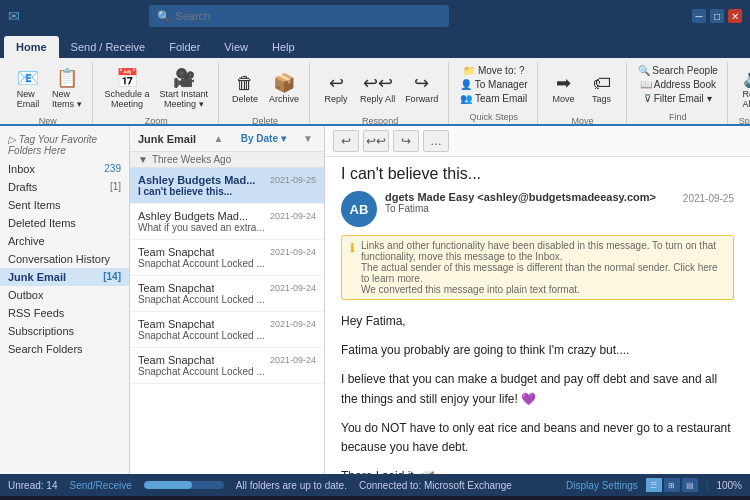 The image size is (750, 500). What do you see at coordinates (308, 16) in the screenshot?
I see `search-input` at bounding box center [308, 16].